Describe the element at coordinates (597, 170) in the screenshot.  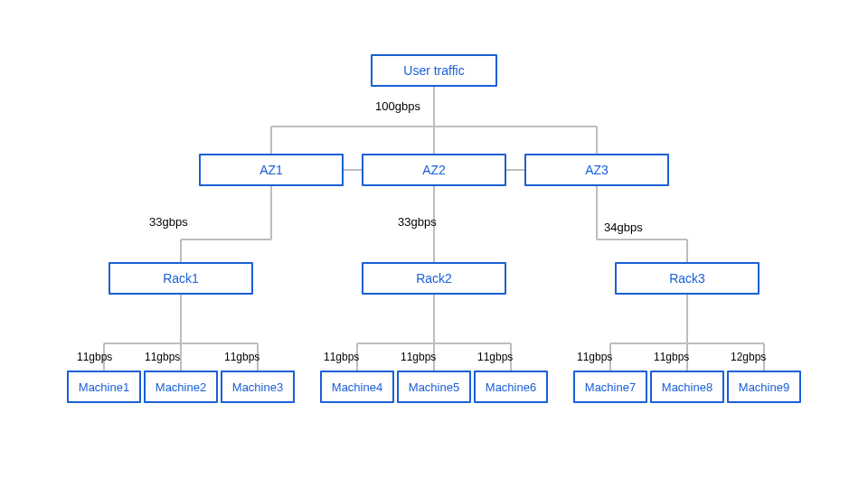
I see `node-label: AZ3` at that location.